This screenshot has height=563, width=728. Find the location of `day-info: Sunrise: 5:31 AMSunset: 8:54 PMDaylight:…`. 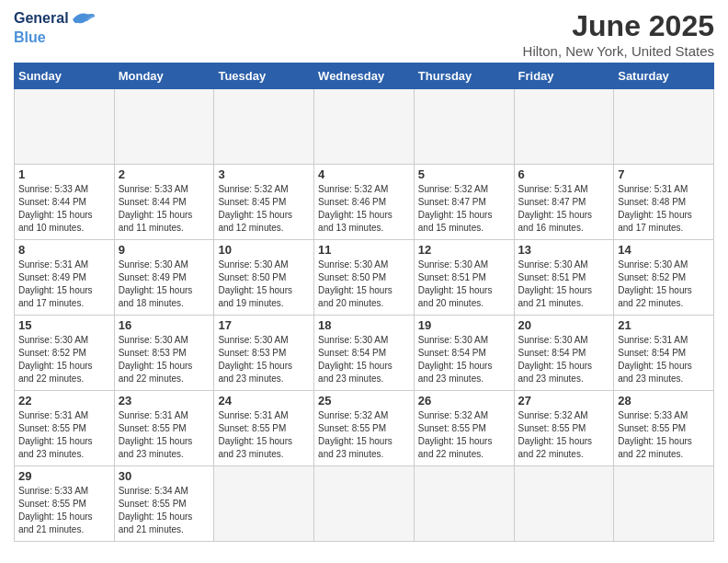

day-info: Sunrise: 5:31 AMSunset: 8:54 PMDaylight:… is located at coordinates (664, 360).